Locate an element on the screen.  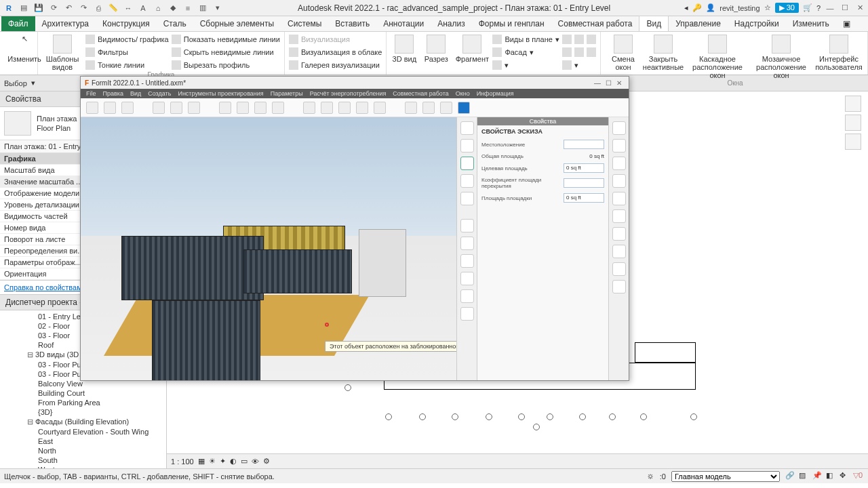
tab-structure: Конструкция is located at coordinates (126, 24).